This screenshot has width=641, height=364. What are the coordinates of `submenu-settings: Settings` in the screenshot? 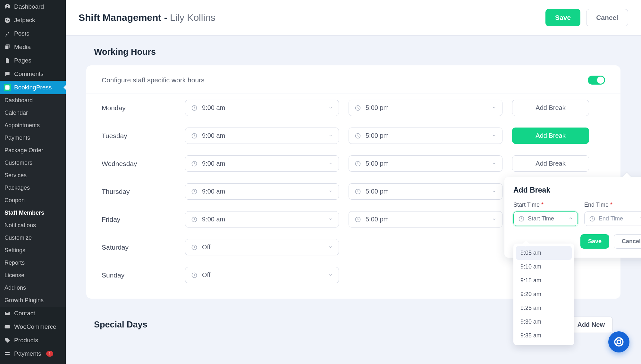 It's located at (33, 251).